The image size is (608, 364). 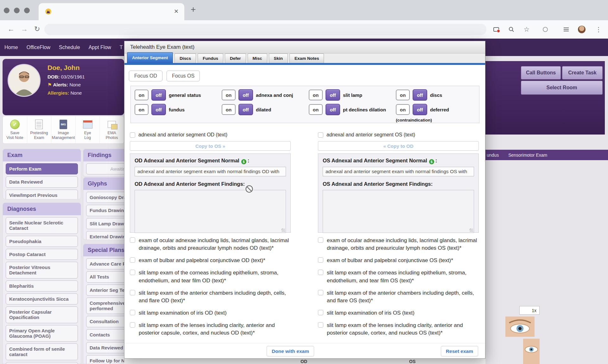 What do you see at coordinates (42, 241) in the screenshot?
I see `diagnosis-item: Pseudophakia` at bounding box center [42, 241].